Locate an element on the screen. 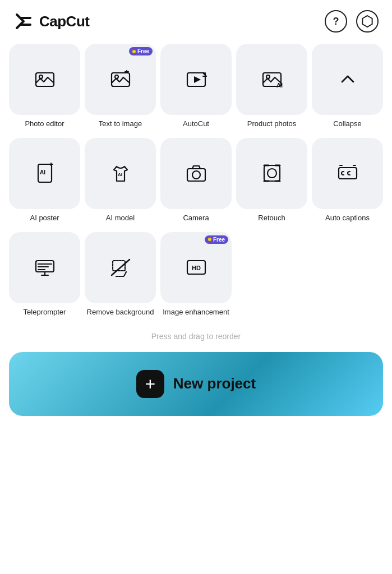 The width and height of the screenshot is (392, 574). tool-product-photos: AI Product photos is located at coordinates (271, 86).